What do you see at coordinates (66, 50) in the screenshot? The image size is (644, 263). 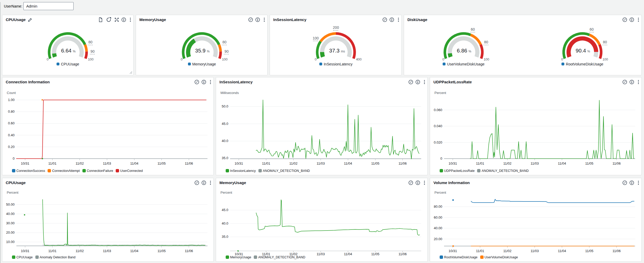 I see `svg-text: 6.64` at bounding box center [66, 50].